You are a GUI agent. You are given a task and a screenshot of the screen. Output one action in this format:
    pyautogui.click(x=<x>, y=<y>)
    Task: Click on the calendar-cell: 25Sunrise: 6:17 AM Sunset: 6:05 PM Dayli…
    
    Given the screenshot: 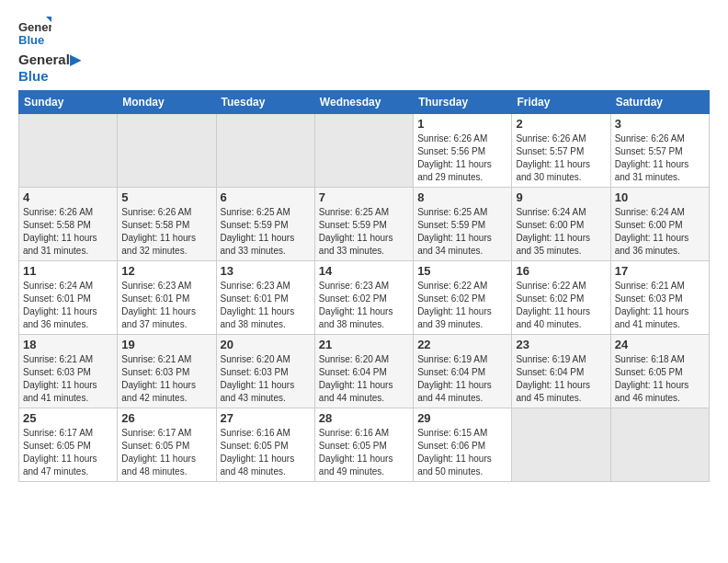 What is the action you would take?
    pyautogui.click(x=68, y=445)
    